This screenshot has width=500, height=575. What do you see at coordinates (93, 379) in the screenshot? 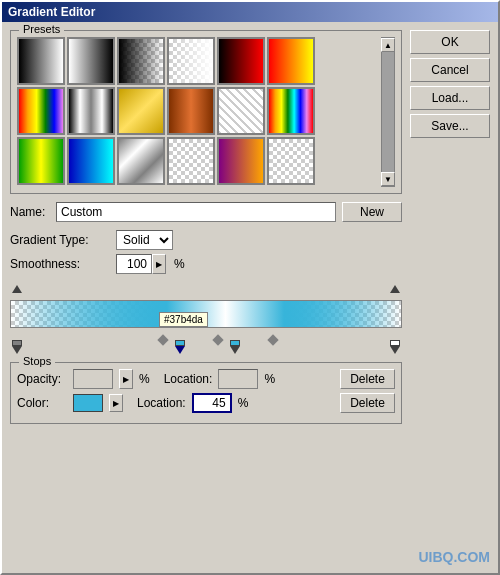
I see `opacity-input` at bounding box center [93, 379].